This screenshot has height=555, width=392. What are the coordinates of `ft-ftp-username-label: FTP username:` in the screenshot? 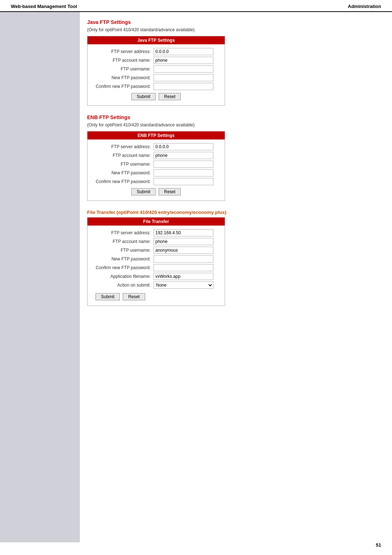 It's located at (123, 250).